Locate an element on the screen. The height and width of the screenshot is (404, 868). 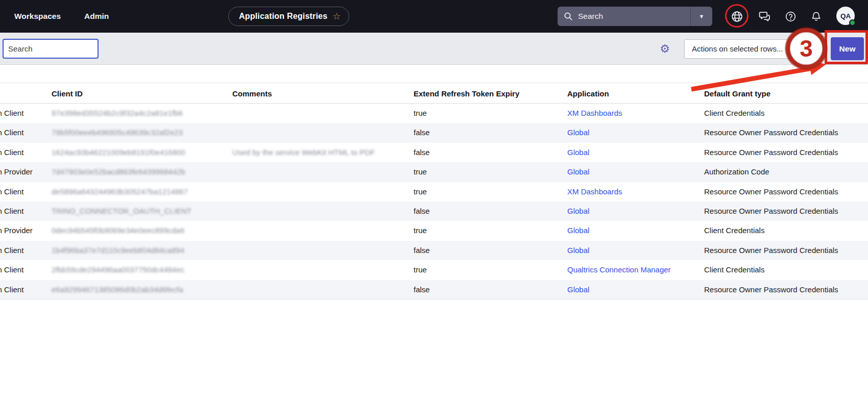
column-header-client-id: Client ID is located at coordinates (67, 94).